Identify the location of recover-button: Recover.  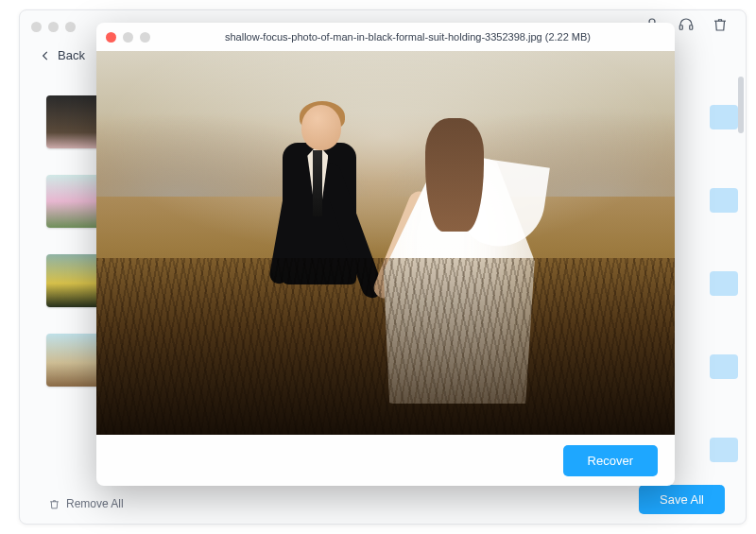
(610, 461).